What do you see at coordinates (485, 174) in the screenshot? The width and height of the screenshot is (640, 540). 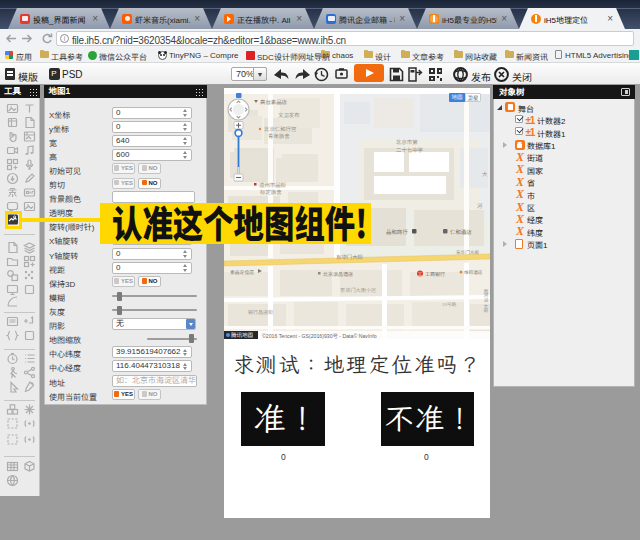 I see `svg-text: 大` at bounding box center [485, 174].